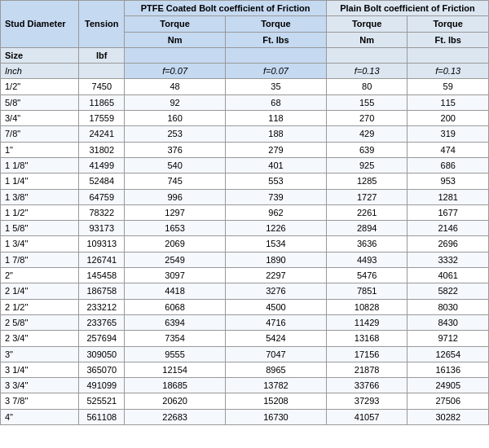  What do you see at coordinates (40, 134) in the screenshot?
I see `cell-size: 7/8"` at bounding box center [40, 134].